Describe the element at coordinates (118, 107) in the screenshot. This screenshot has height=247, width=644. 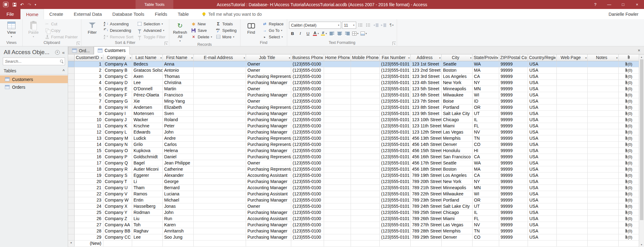
I see `cell: Company H` at that location.